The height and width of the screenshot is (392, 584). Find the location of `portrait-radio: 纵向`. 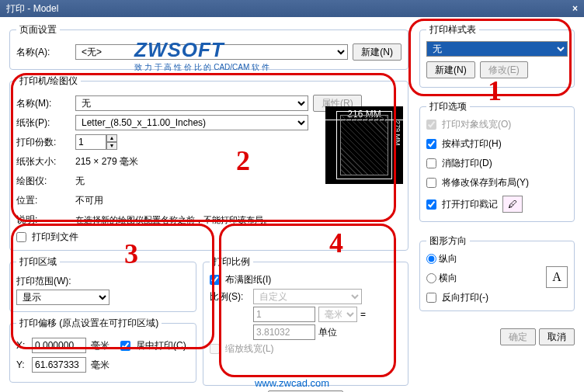

portrait-radio: 纵向 is located at coordinates (497, 259).